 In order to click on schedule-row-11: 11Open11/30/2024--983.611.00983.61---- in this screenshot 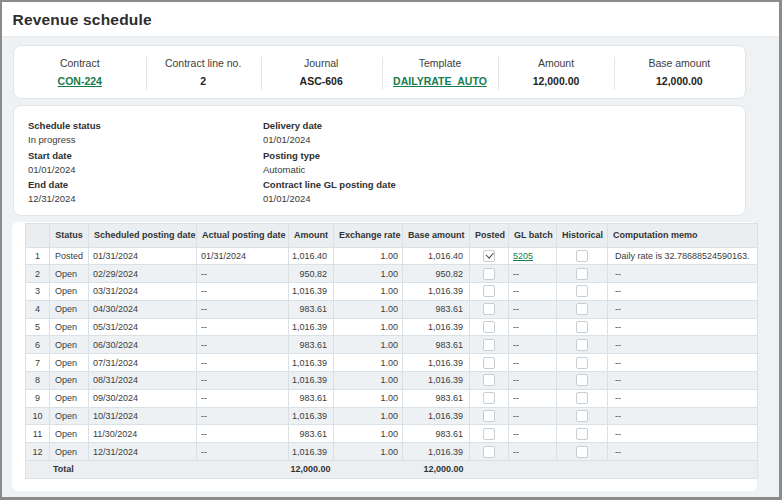, I will do `click(392, 434)`.